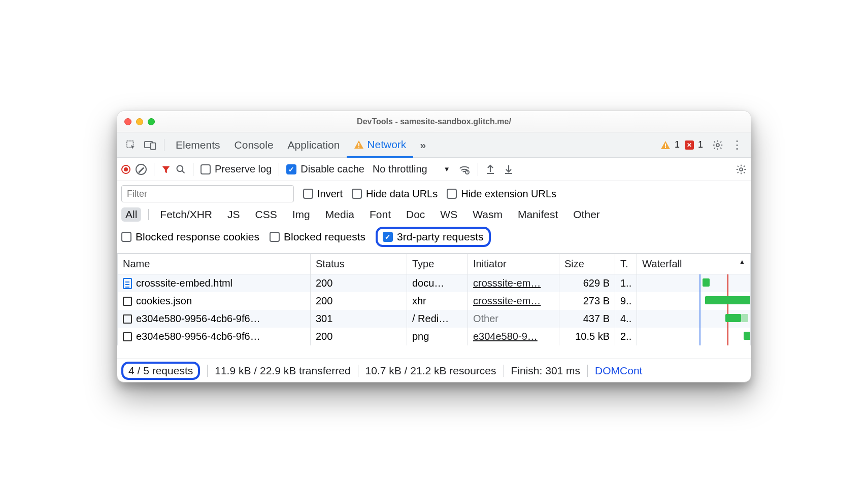 Image resolution: width=868 pixels, height=493 pixels. Describe the element at coordinates (190, 237) in the screenshot. I see `blocked-response-cookies-checkbox: Blocked response cookies` at that location.